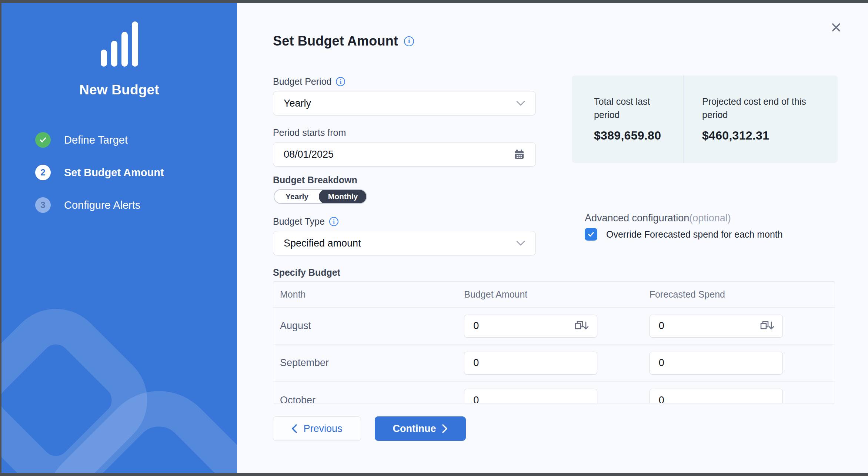  Describe the element at coordinates (369, 363) in the screenshot. I see `month-label: September` at that location.